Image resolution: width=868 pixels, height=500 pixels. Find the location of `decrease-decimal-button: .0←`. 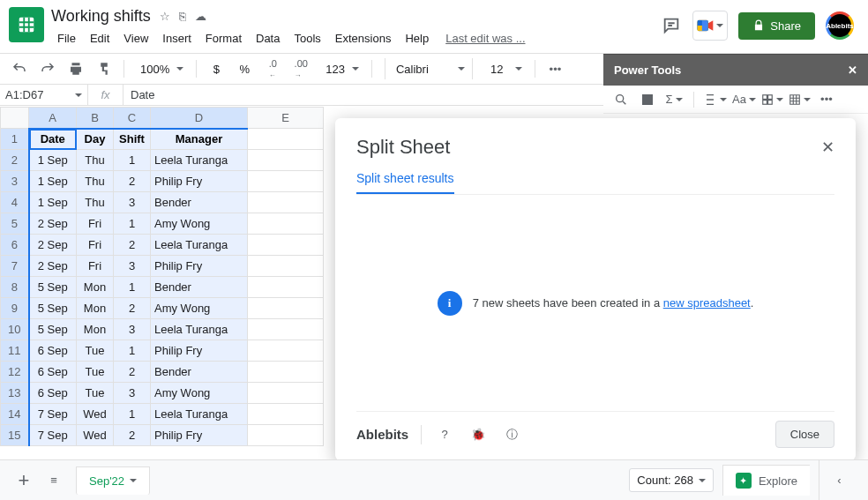

decrease-decimal-button: .0← is located at coordinates (273, 69).